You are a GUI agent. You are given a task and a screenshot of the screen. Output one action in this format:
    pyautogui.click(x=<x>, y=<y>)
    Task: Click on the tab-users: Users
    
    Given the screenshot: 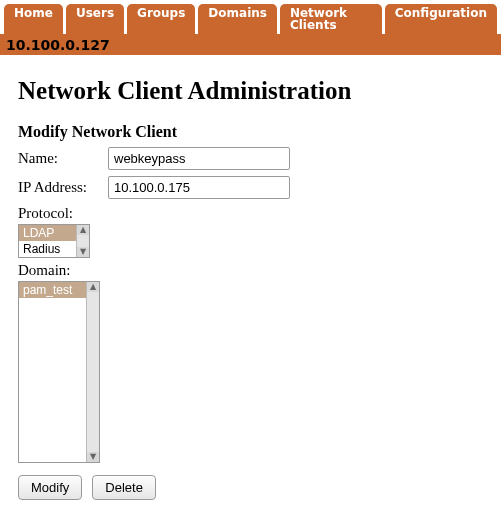 What is the action you would take?
    pyautogui.click(x=95, y=19)
    